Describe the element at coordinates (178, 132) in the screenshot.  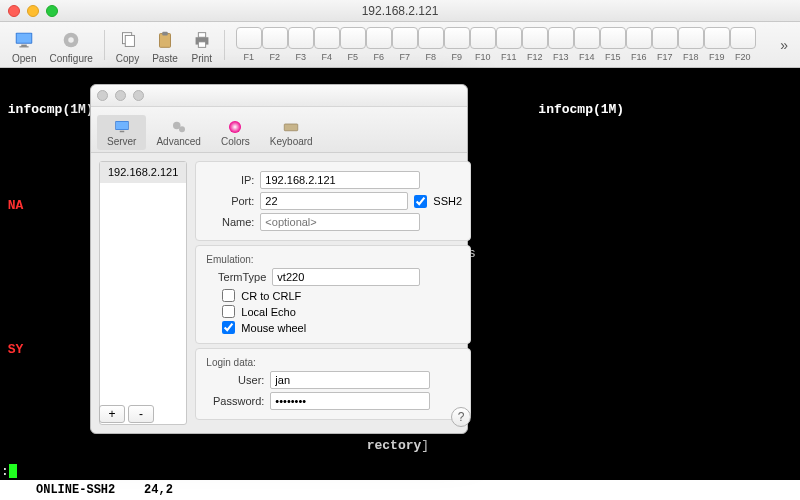
I see `tab-advanced: Advanced` at that location.